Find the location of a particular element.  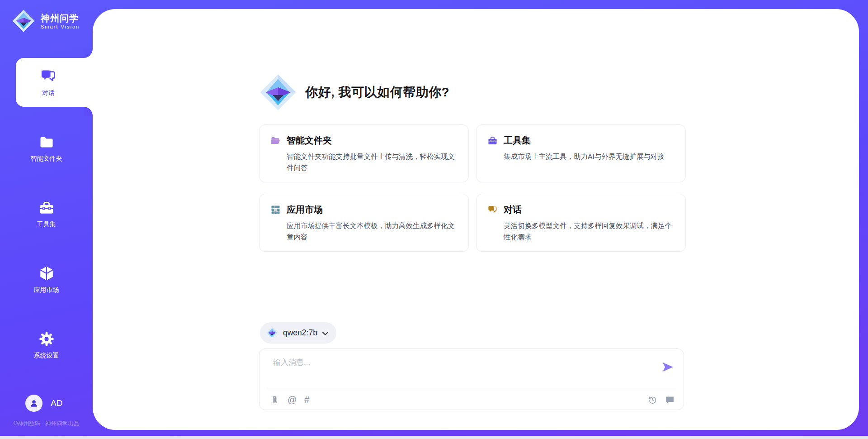

sidebar-item-toolset: 工具集 is located at coordinates (46, 214).